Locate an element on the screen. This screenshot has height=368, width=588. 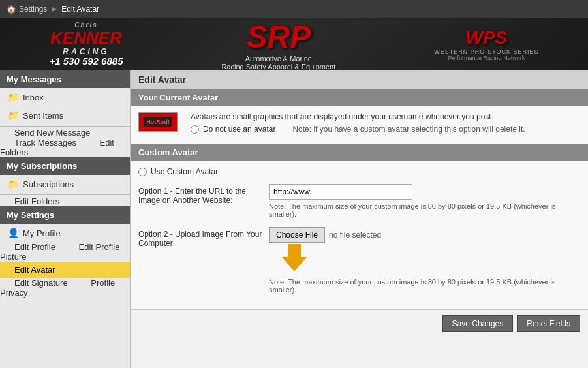
sidebar-header-messages: My Messages is located at coordinates (65, 80).